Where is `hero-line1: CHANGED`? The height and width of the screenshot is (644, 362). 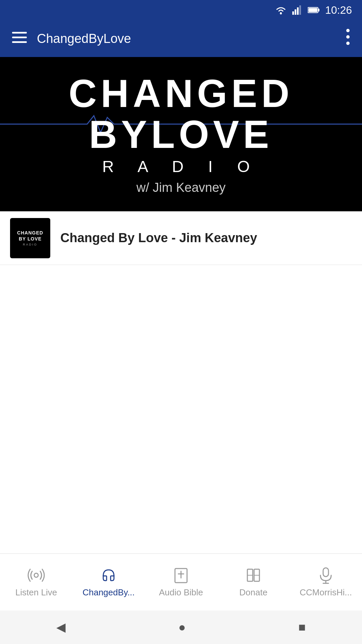
hero-line1: CHANGED is located at coordinates (181, 94).